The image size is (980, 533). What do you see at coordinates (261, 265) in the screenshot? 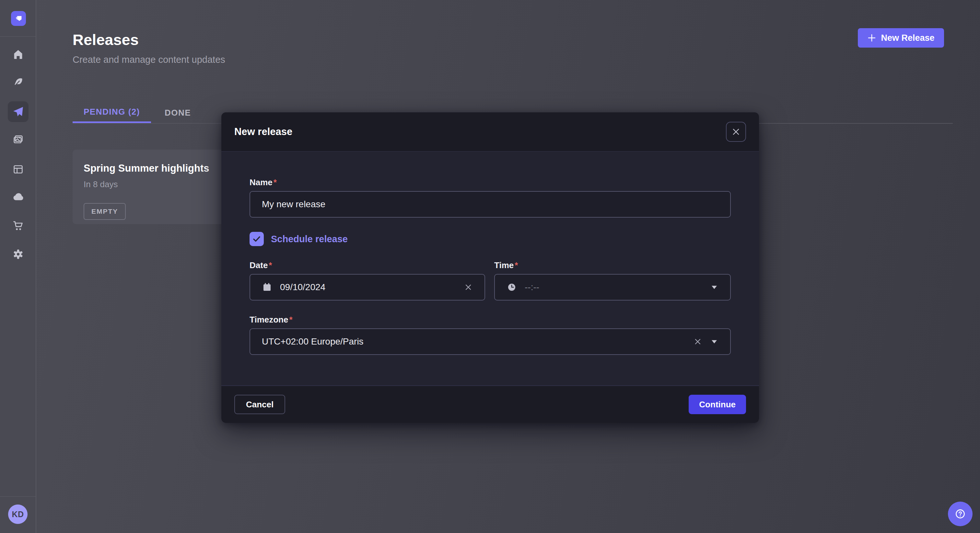
I see `date-field-label: Date*` at bounding box center [261, 265].